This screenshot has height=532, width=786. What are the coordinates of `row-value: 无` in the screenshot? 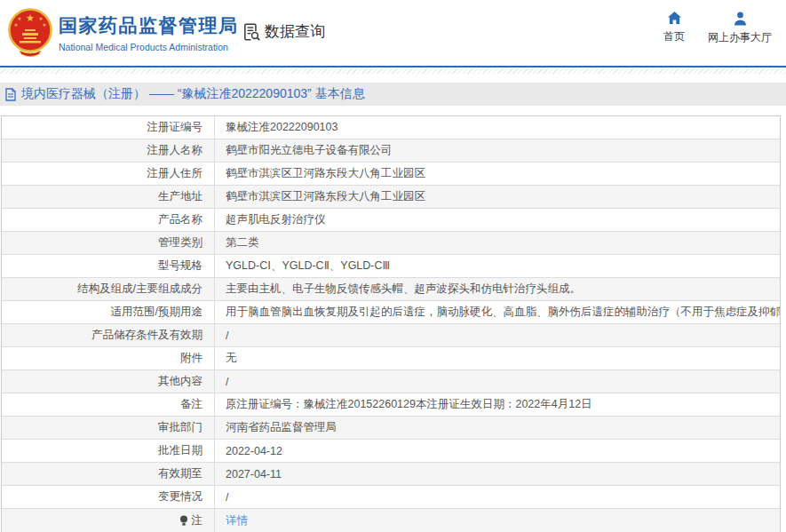 It's located at (497, 359).